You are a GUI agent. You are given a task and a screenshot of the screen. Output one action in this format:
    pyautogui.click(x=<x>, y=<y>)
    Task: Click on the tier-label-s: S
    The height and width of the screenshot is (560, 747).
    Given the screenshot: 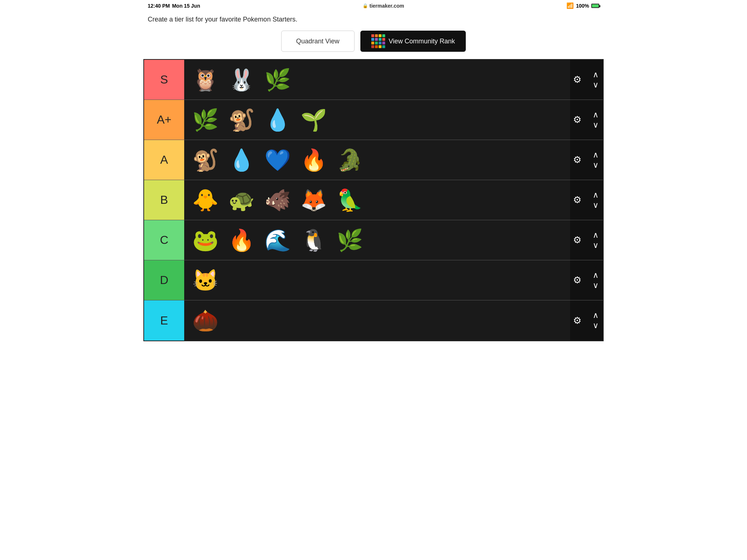 What is the action you would take?
    pyautogui.click(x=164, y=79)
    